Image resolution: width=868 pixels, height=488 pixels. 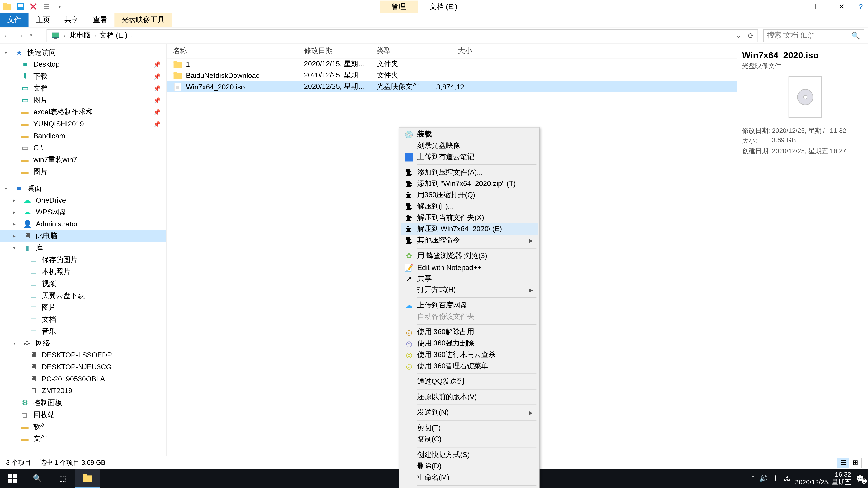 What do you see at coordinates (100, 20) in the screenshot?
I see `tab-view: 查看` at bounding box center [100, 20].